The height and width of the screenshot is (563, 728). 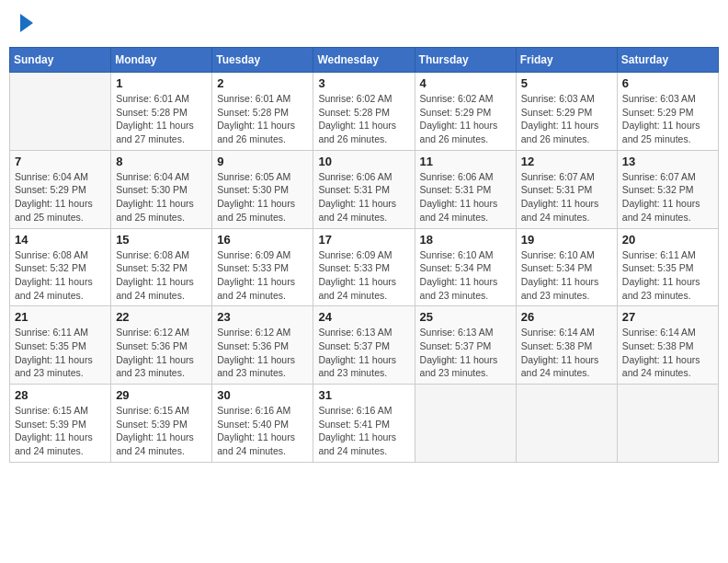 What do you see at coordinates (465, 162) in the screenshot?
I see `day-number: 11` at bounding box center [465, 162].